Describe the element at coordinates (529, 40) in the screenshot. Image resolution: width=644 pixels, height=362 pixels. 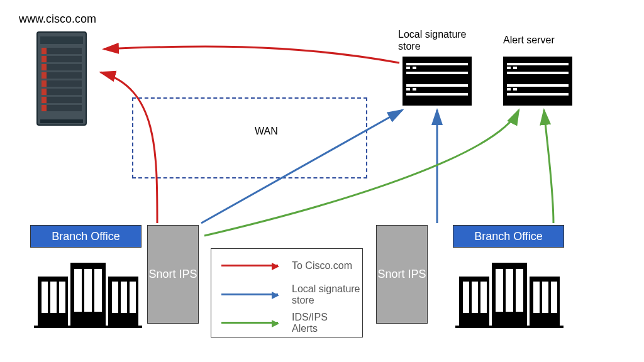
I see `alert-server-label: Alert server` at that location.